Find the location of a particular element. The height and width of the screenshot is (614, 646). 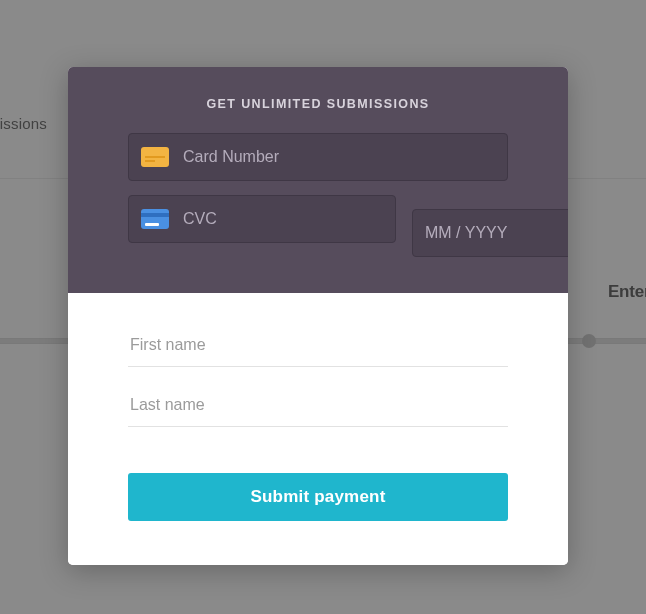

cvc-field is located at coordinates (262, 219).